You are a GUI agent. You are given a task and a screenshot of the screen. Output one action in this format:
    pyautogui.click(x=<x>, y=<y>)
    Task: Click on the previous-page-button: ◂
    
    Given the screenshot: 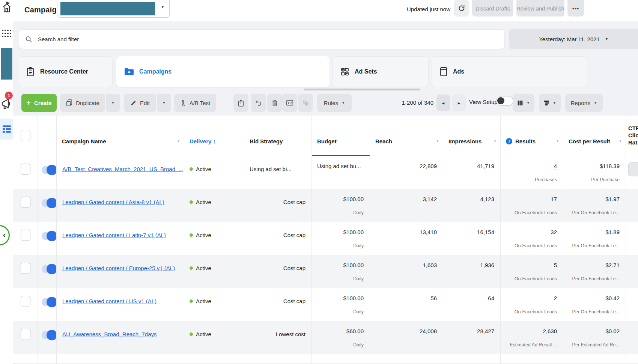 What is the action you would take?
    pyautogui.click(x=443, y=103)
    